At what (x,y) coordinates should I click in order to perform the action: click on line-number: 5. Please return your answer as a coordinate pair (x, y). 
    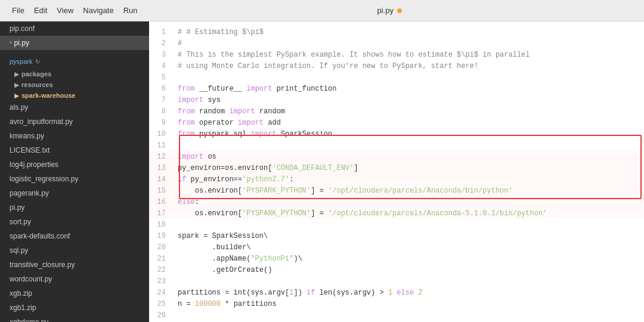
    Looking at the image, I should click on (161, 78).